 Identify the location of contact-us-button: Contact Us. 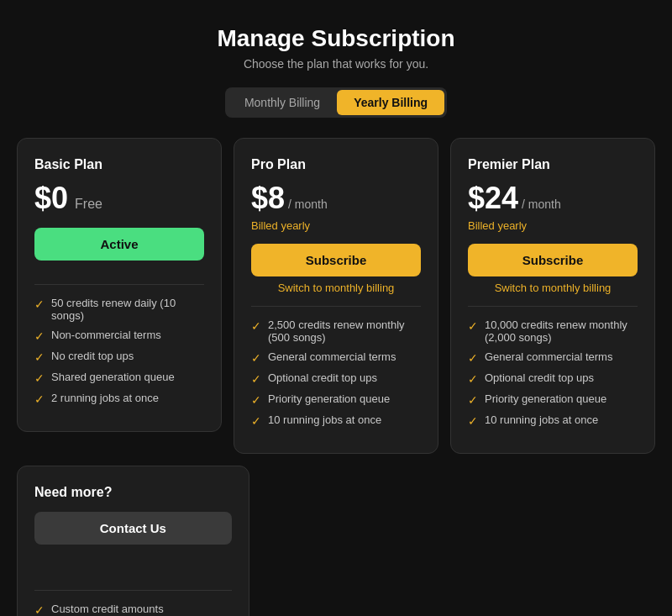
(133, 528).